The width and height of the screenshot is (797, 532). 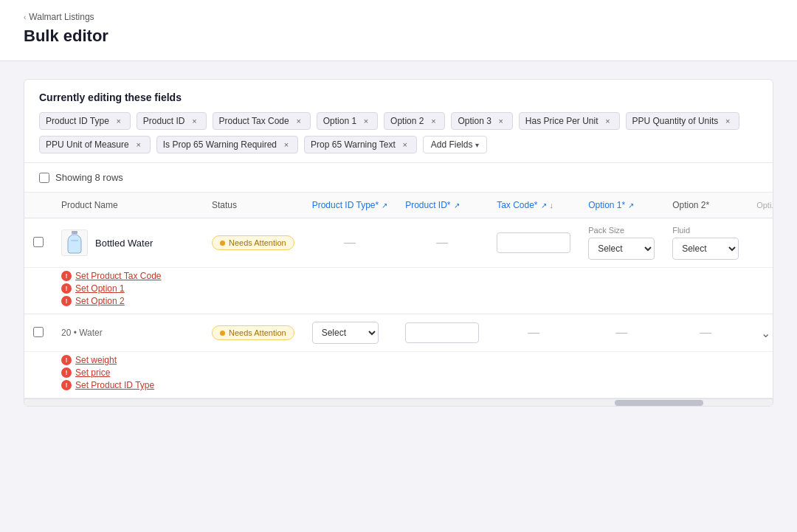 I want to click on th-product-id-type-label: Product ID Type*, so click(x=345, y=205).